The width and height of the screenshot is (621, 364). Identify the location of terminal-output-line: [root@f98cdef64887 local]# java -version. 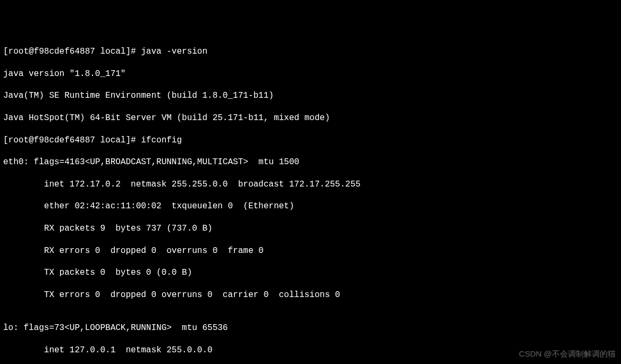
(310, 52).